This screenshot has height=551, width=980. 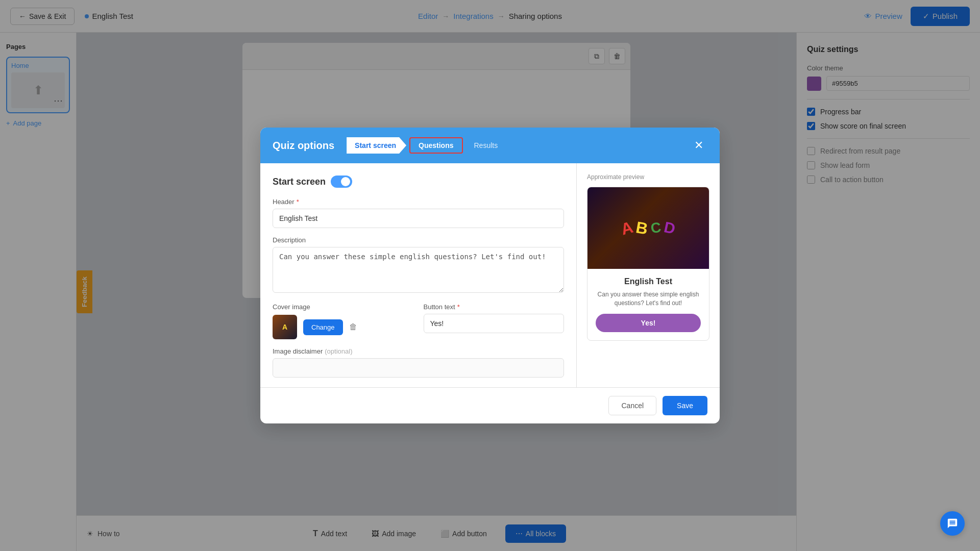 What do you see at coordinates (419, 218) in the screenshot?
I see `header-input` at bounding box center [419, 218].